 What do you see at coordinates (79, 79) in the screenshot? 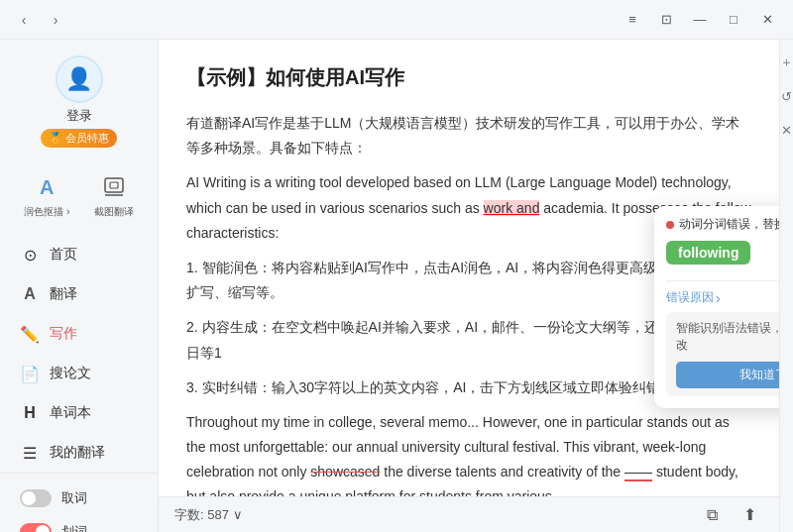
I see `avatar: 👤` at bounding box center [79, 79].